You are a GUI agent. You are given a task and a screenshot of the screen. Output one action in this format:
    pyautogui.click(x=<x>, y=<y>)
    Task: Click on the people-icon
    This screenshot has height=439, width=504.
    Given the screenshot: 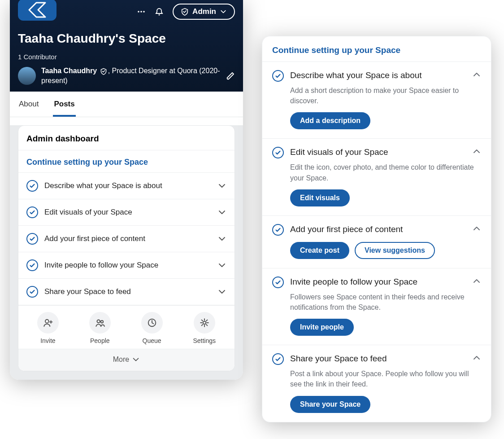 What is the action you would take?
    pyautogui.click(x=100, y=323)
    